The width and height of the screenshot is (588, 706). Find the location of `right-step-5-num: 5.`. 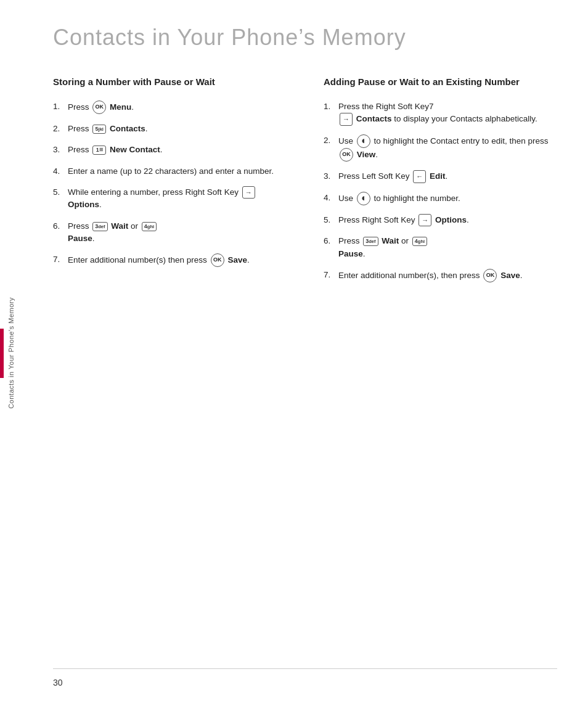

right-step-5-num: 5. is located at coordinates (331, 221).